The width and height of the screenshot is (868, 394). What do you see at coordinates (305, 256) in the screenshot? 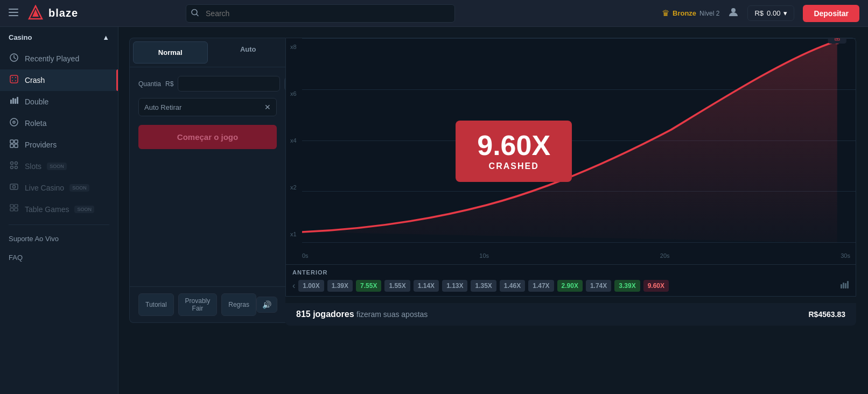
I see `x-label-0s: 0s` at bounding box center [305, 256].